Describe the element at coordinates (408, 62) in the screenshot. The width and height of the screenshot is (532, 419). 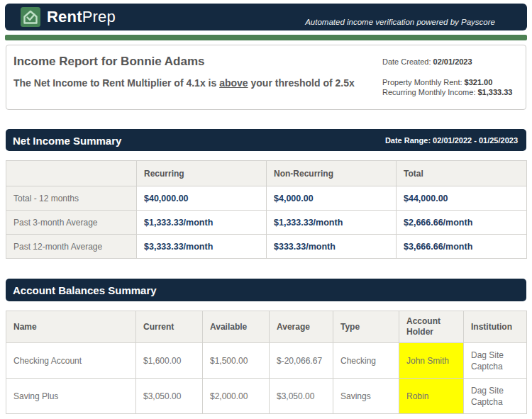
I see `date-created-label: Date Created:` at that location.